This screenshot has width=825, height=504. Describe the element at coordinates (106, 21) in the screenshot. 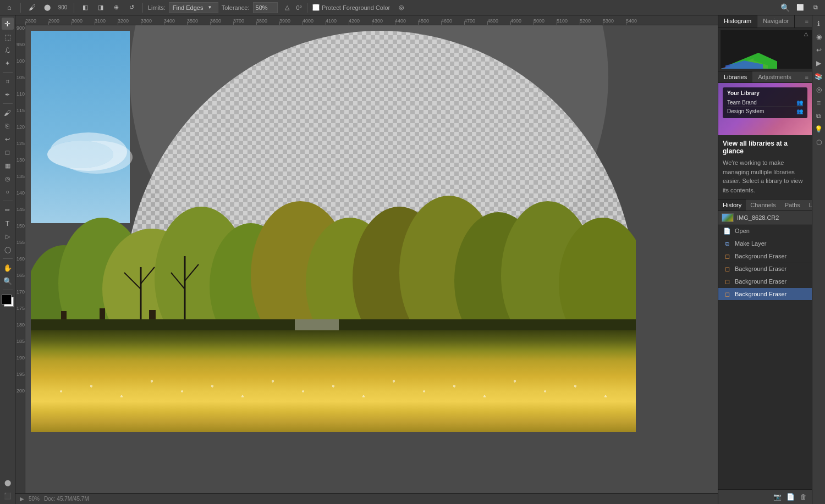

I see `ruler-mark: 3100` at that location.